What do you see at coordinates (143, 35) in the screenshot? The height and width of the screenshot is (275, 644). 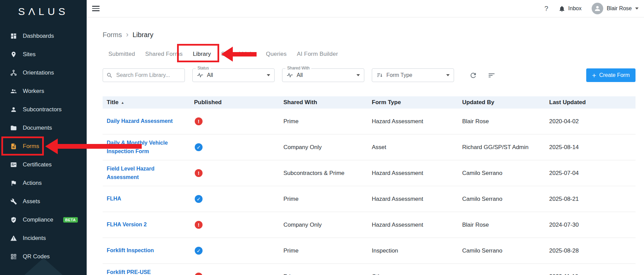 I see `page-title: Library` at bounding box center [143, 35].